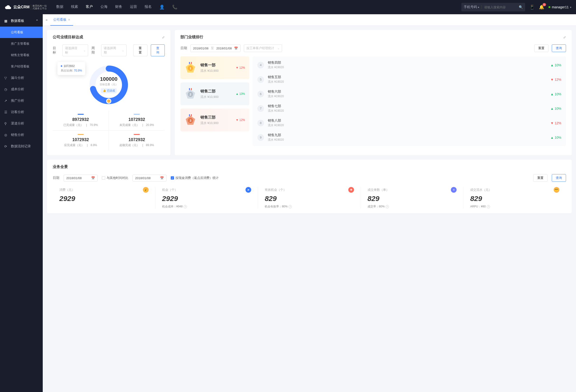 The width and height of the screenshot is (576, 392). Describe the element at coordinates (190, 121) in the screenshot. I see `svg-text: 3` at that location.